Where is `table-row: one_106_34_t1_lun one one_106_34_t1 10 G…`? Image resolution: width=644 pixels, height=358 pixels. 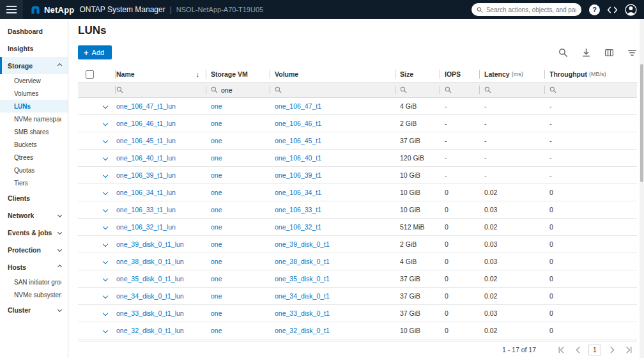 table-row: one_106_34_t1_lun one one_106_34_t1 10 G… is located at coordinates (358, 193).